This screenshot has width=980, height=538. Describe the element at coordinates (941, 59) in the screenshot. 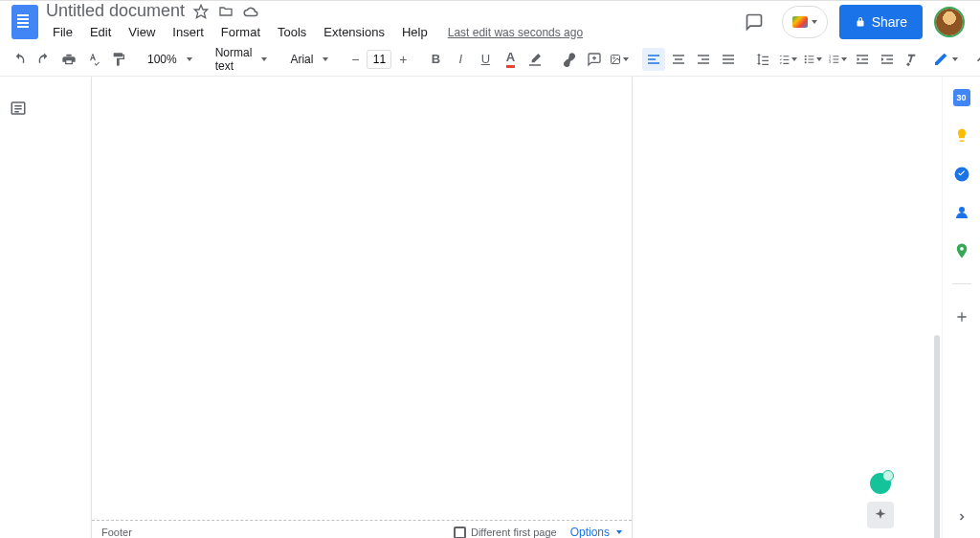

I see `pencil-icon` at that location.